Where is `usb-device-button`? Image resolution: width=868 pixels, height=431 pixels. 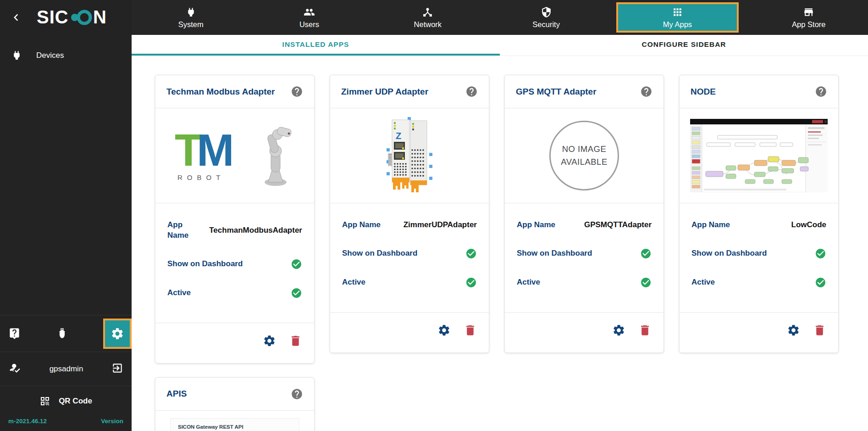 usb-device-button is located at coordinates (62, 333).